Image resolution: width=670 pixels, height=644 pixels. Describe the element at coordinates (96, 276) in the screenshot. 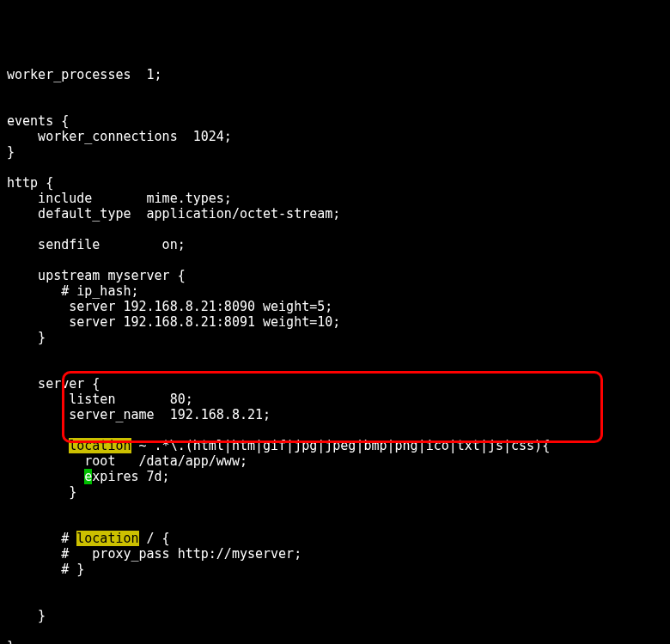

I see `code-line: upstream myserver {` at that location.